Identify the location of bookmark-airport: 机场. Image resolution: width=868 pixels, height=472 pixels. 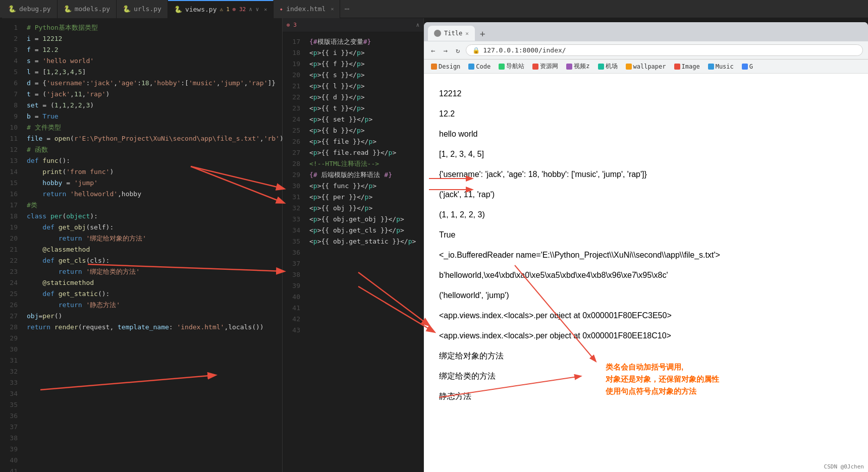
(608, 67).